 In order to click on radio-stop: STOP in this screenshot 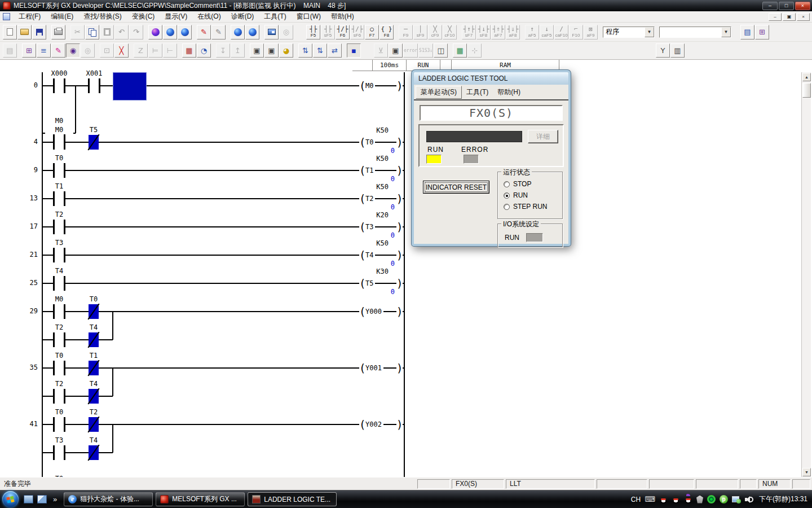, I will do `click(518, 184)`.